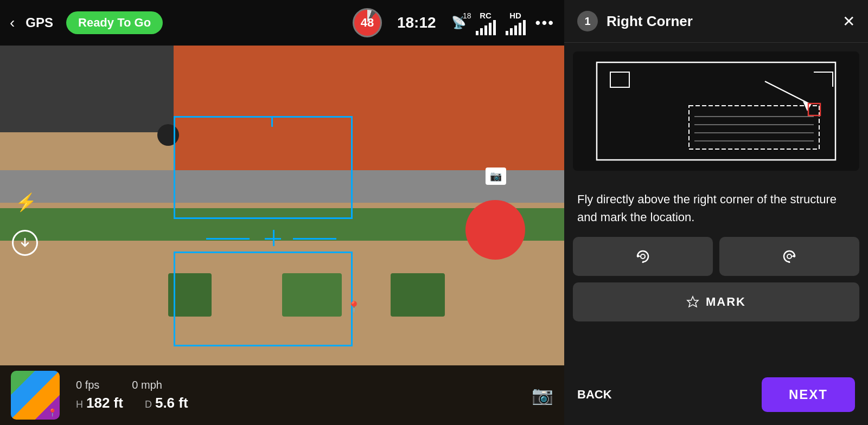  Describe the element at coordinates (282, 395) in the screenshot. I see `bottom-bar: 📍 0 fps 0 mph H 182 ft D 5.6 ft` at that location.